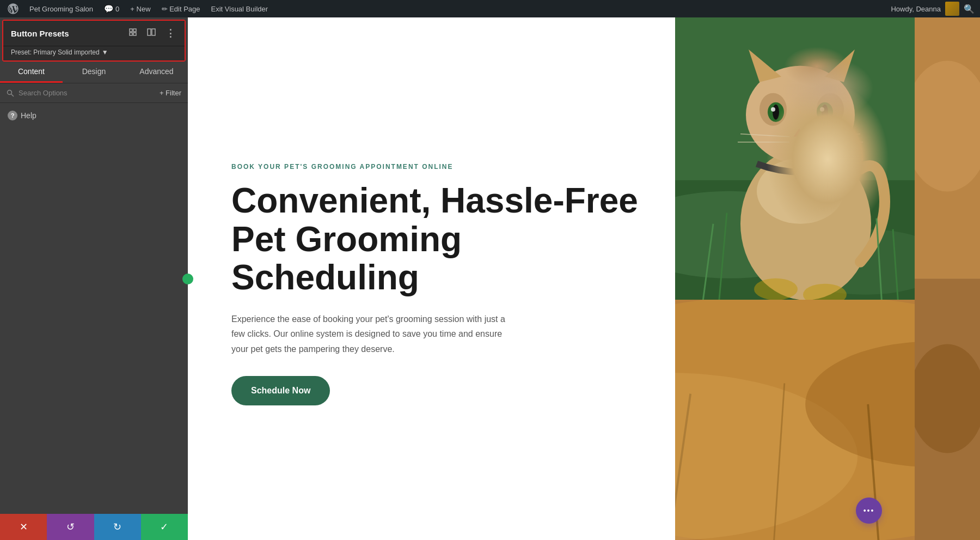 This screenshot has width=980, height=540. I want to click on help-label: Help, so click(28, 116).